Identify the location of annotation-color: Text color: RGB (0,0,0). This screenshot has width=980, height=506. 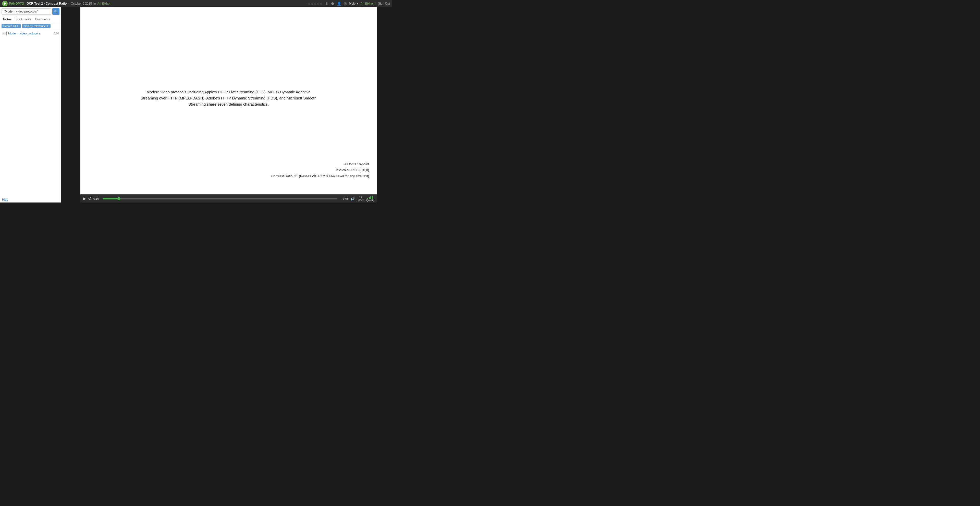
(320, 170).